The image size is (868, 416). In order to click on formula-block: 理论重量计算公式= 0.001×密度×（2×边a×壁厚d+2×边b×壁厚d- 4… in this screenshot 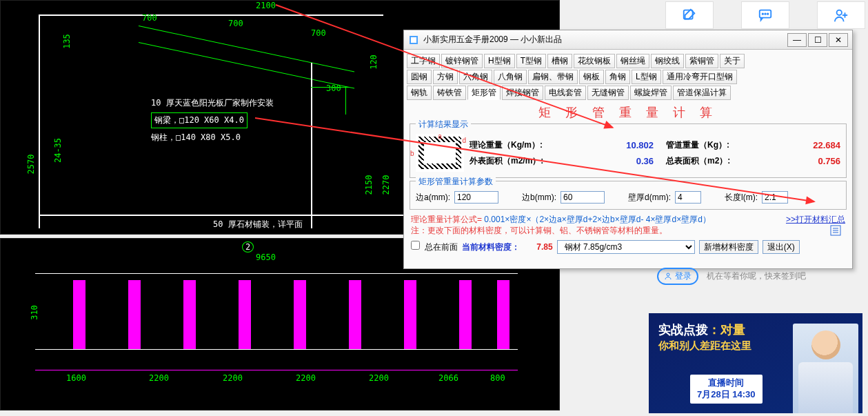, I will do `click(628, 225)`.